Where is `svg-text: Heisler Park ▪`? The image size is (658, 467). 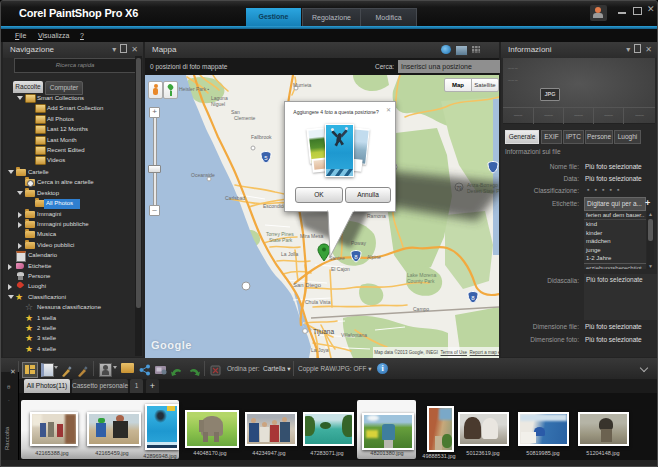
svg-text: Heisler Park ▪ is located at coordinates (194, 89).